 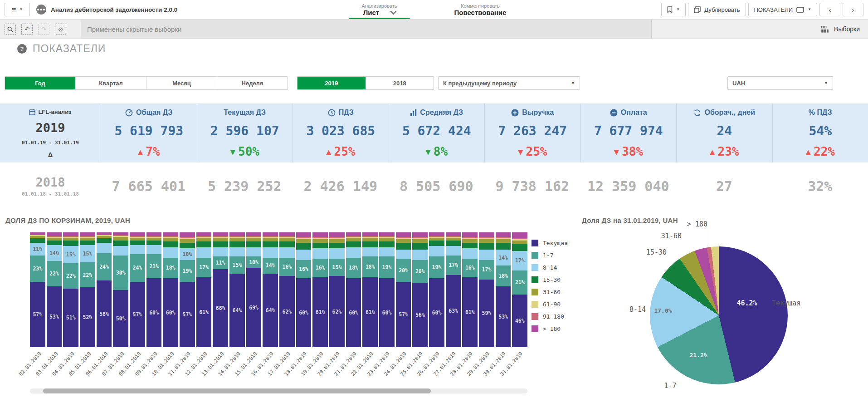 I want to click on smart-search-button, so click(x=10, y=29).